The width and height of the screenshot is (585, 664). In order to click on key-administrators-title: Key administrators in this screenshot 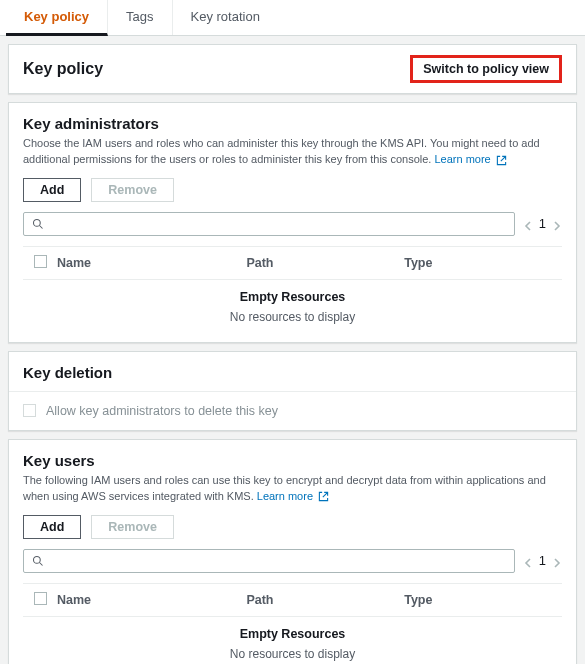, I will do `click(292, 124)`.